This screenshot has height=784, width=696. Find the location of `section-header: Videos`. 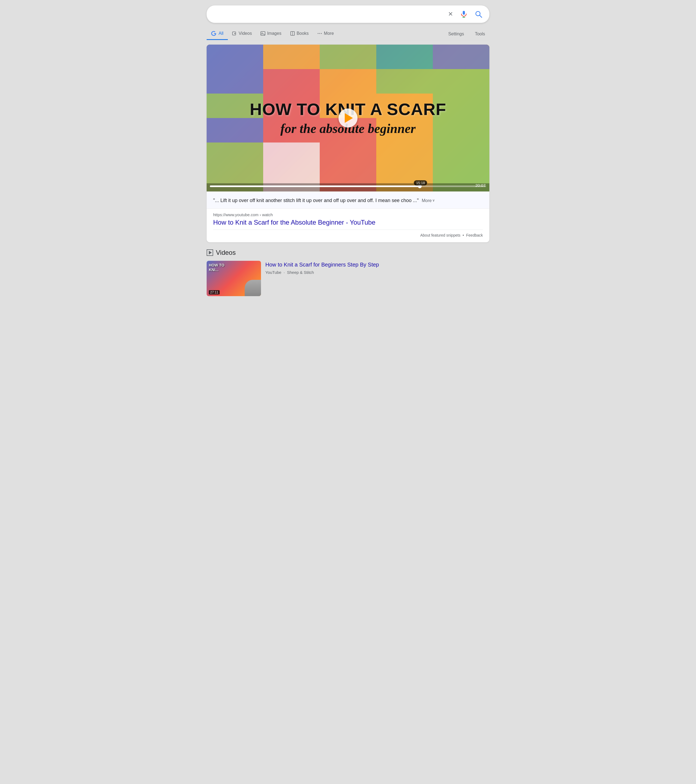

section-header: Videos is located at coordinates (348, 253).